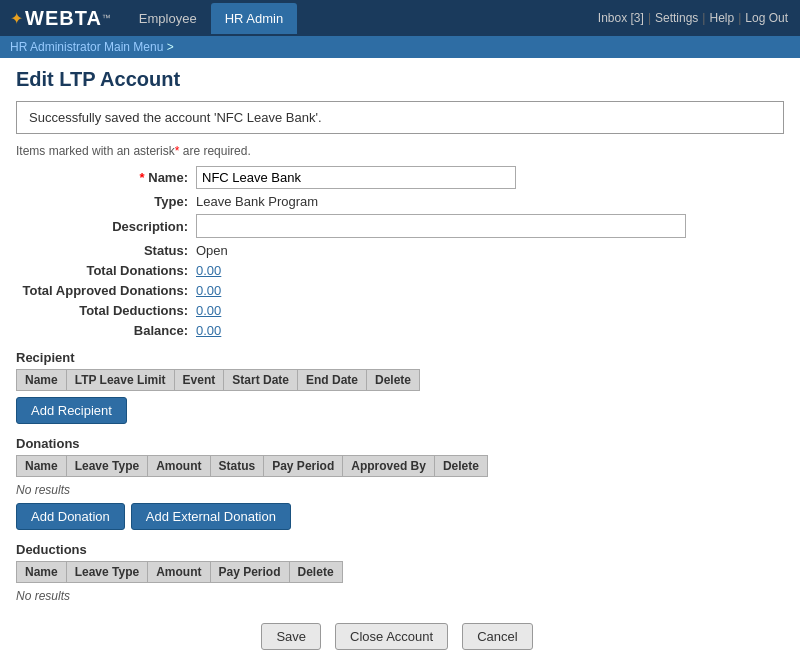 Image resolution: width=800 pixels, height=671 pixels. I want to click on breadcrumb-bar: HR Administrator Main Menu >, so click(400, 47).